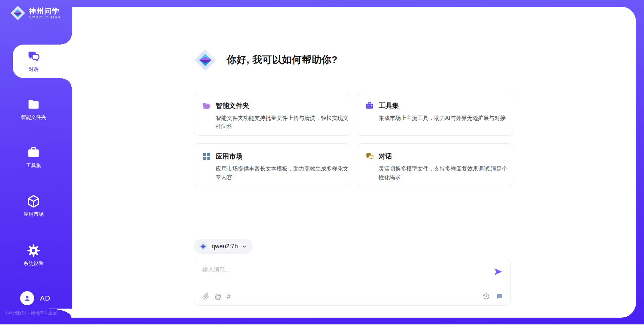  Describe the element at coordinates (34, 255) in the screenshot. I see `sidebar-item-settings: 系统设置` at that location.